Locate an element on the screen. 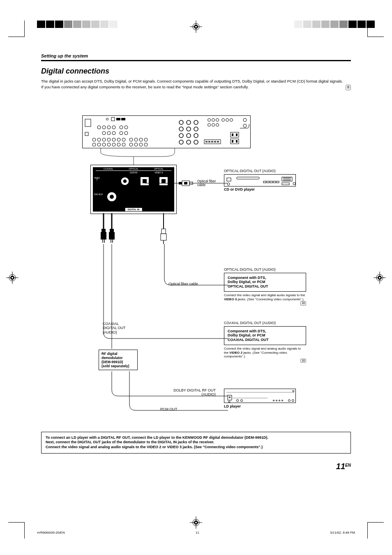 Image resolution: width=392 pixels, height=555 pixels. intro-paragraph-1: The digital in jacks can accept DTS, Dol… is located at coordinates (196, 81).